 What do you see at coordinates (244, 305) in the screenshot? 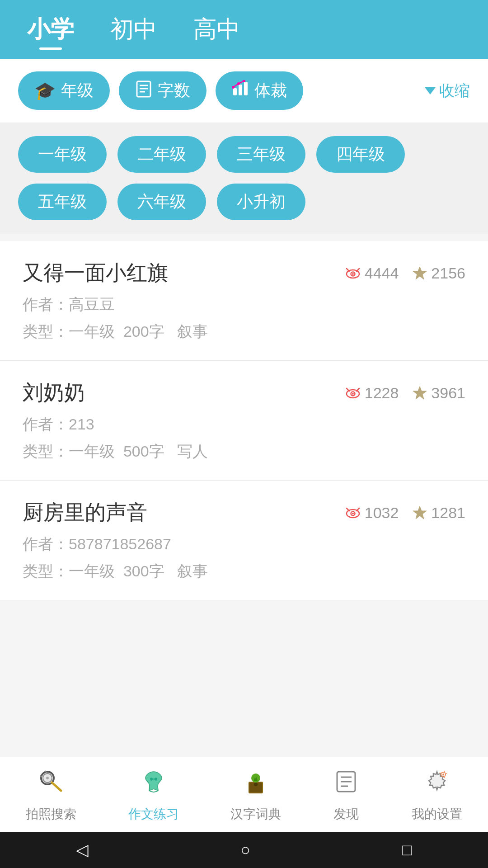
I see `article-author: 作者：高豆豆` at bounding box center [244, 305].